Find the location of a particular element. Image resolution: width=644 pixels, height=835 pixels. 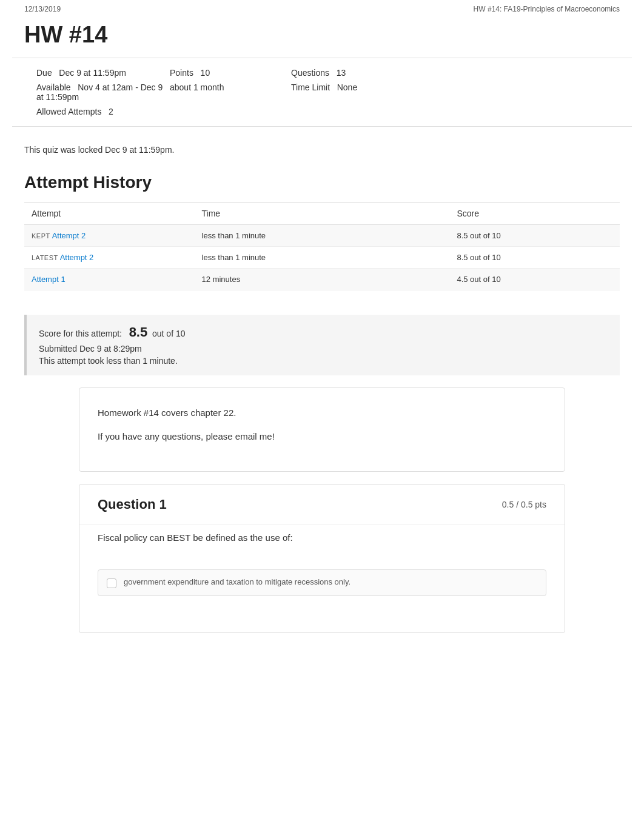

attempt-label-cell: LATEST Attempt 2 is located at coordinates (109, 258).